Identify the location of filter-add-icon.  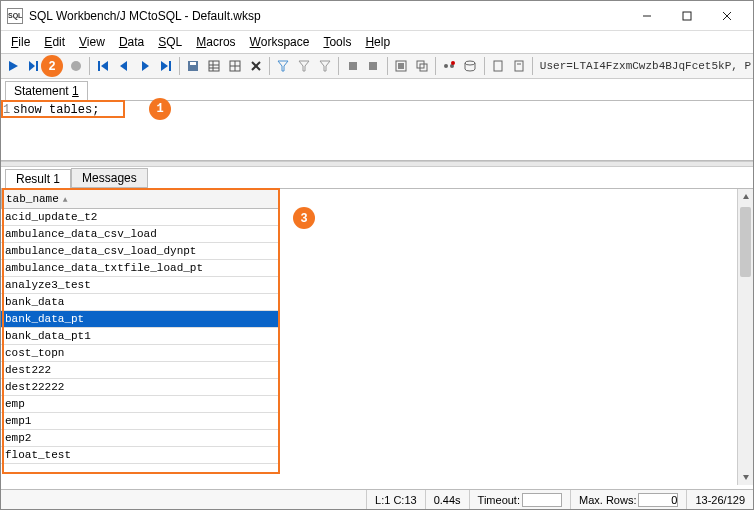
(326, 66).